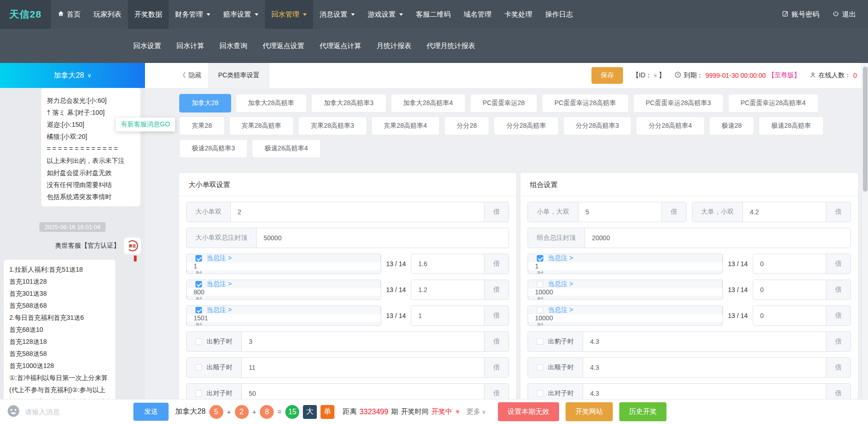  Describe the element at coordinates (428, 103) in the screenshot. I see `game-tab: 加拿大28高赔率4` at that location.